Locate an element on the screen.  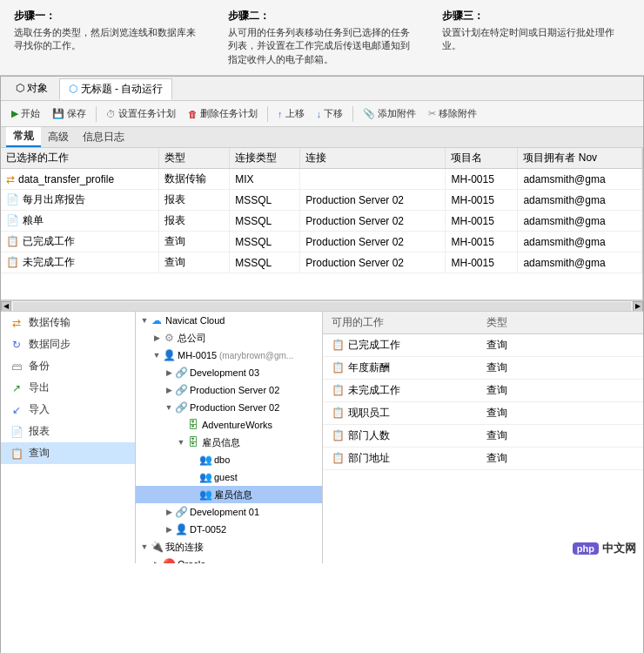
add-attachment-button: 📎 添加附件 is located at coordinates (390, 113).